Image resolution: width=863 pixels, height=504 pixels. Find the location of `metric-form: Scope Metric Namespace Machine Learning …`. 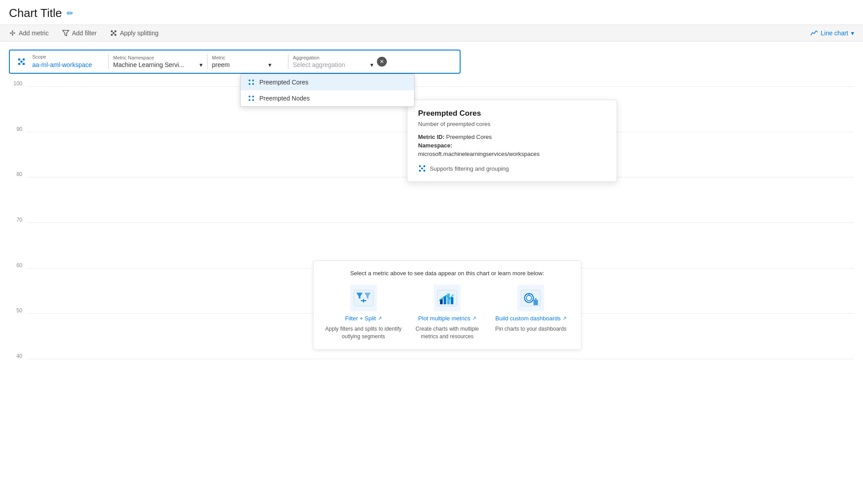

metric-form: Scope Metric Namespace Machine Learning … is located at coordinates (235, 62).